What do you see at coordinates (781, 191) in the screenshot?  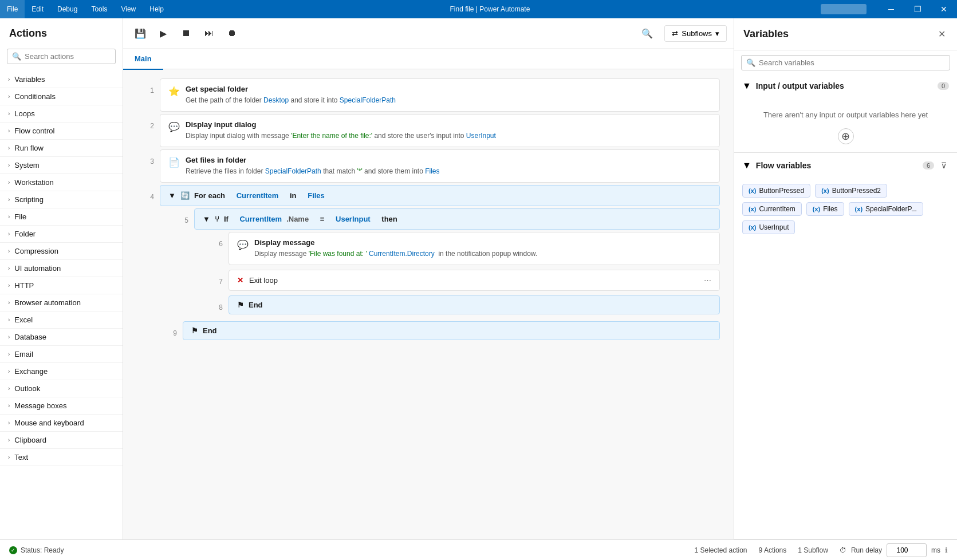 I see `var-button-pressed-label: ButtonPressed` at bounding box center [781, 191].